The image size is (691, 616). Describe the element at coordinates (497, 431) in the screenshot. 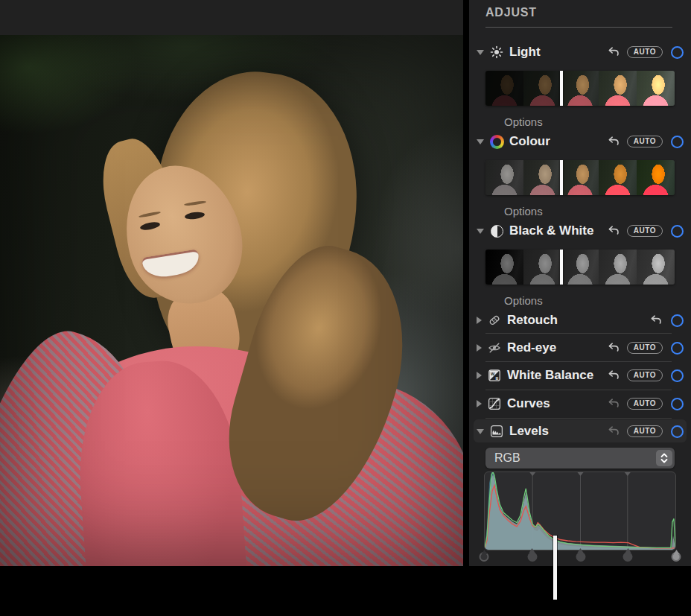

I see `levels-icon` at that location.